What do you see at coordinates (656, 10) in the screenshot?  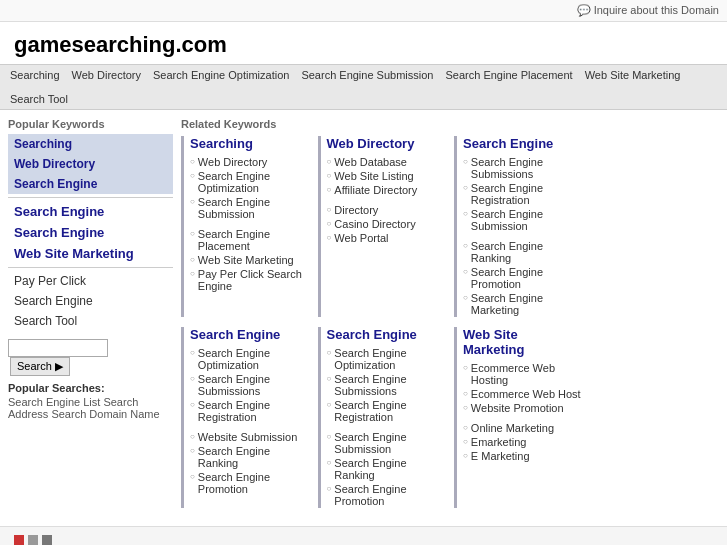 I see `inquire-domain-link: Inquire about this Domain` at bounding box center [656, 10].